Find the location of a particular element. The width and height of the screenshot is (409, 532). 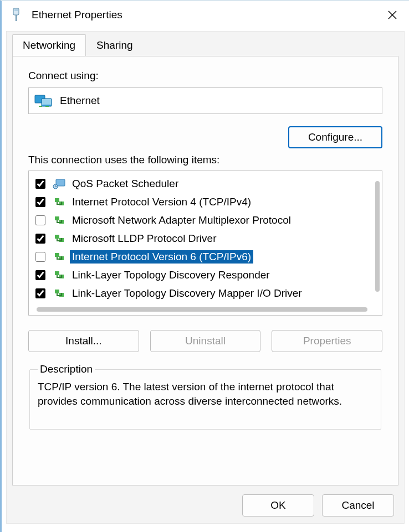

ok-button: OK is located at coordinates (278, 505).